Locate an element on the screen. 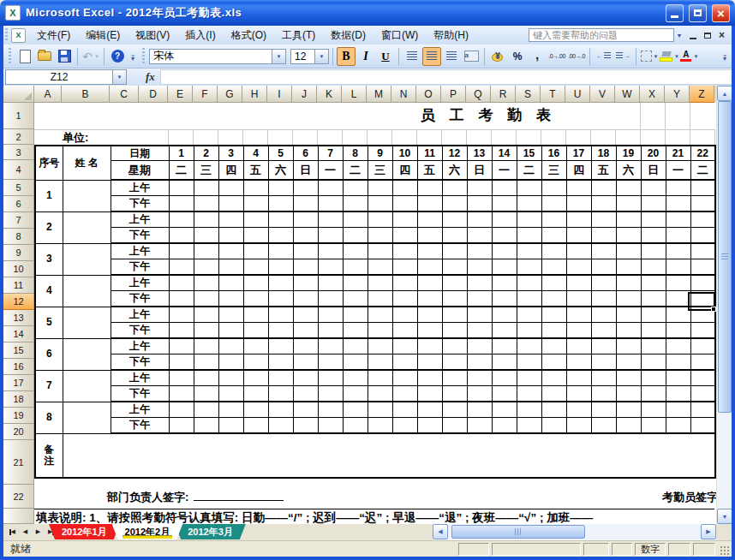 This screenshot has width=735, height=560. previous-sheet-button: ◀ is located at coordinates (26, 532).